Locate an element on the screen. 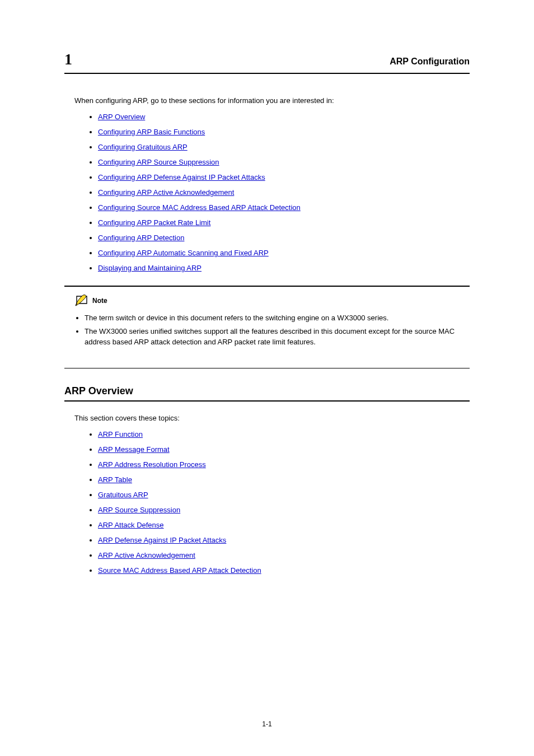  list-item: Configuring ARP Packet Rate Limit is located at coordinates (284, 223).